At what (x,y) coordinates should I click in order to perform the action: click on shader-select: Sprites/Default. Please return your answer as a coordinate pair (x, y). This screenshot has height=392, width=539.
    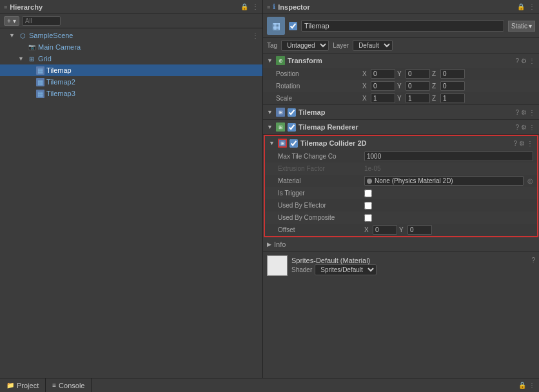
    Looking at the image, I should click on (346, 270).